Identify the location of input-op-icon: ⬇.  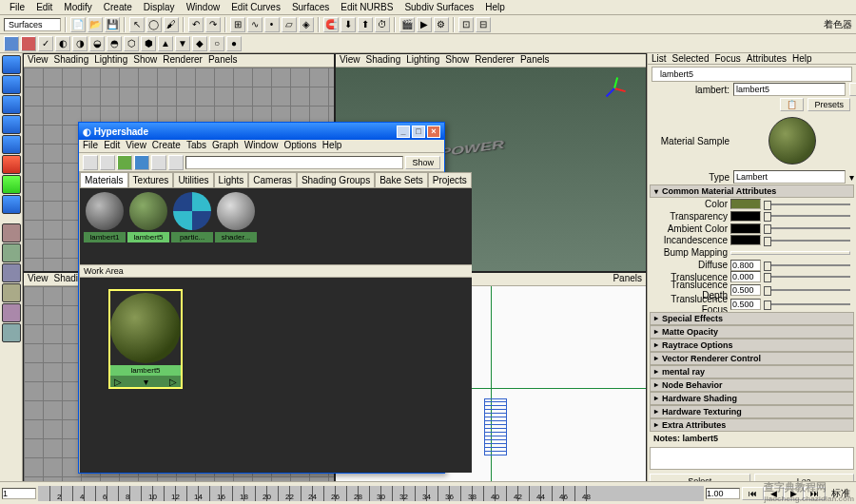
(348, 25).